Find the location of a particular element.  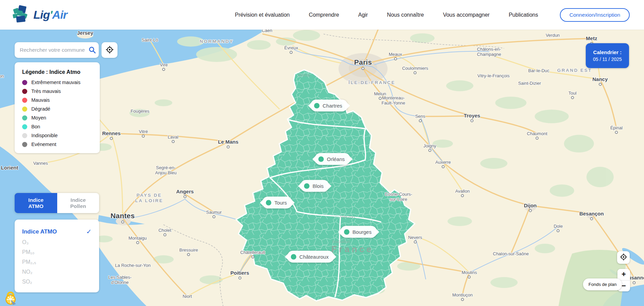

pollutant-option-indice-atmo: Indice ATMO✓ is located at coordinates (57, 231).